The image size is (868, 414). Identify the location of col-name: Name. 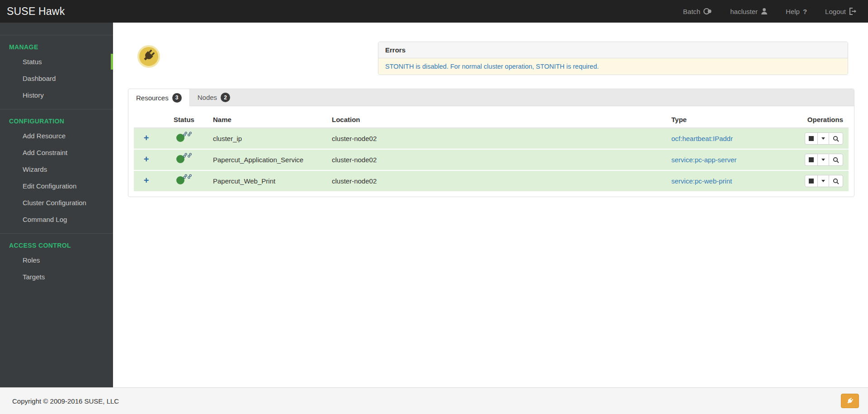
(269, 120).